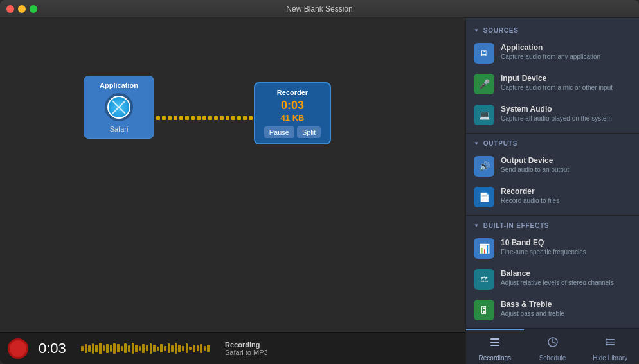 The image size is (639, 364). I want to click on tab-schedule: Schedule, so click(553, 347).